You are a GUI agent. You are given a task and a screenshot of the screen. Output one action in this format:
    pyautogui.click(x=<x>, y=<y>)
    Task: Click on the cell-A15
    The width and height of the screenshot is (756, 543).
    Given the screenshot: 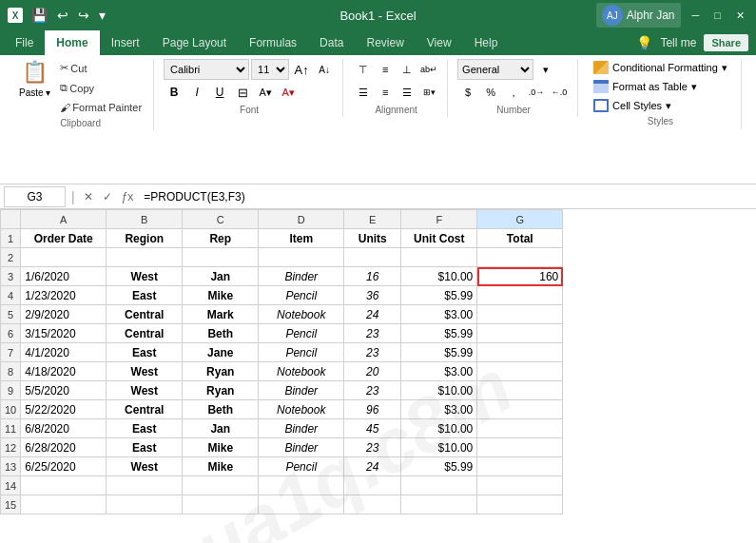 What is the action you would take?
    pyautogui.click(x=64, y=505)
    